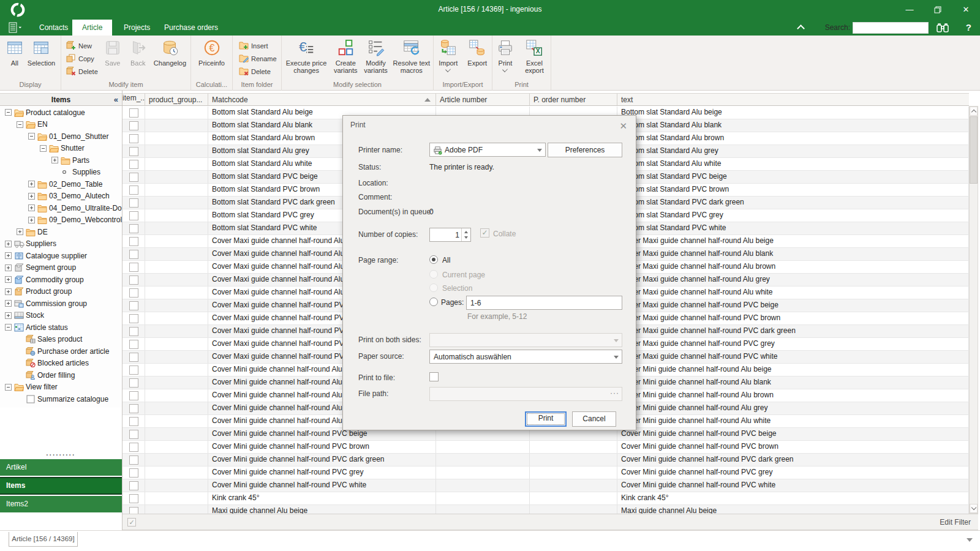 The image size is (980, 551). What do you see at coordinates (573, 99) in the screenshot?
I see `column-header-p-order-number: P. order number` at bounding box center [573, 99].